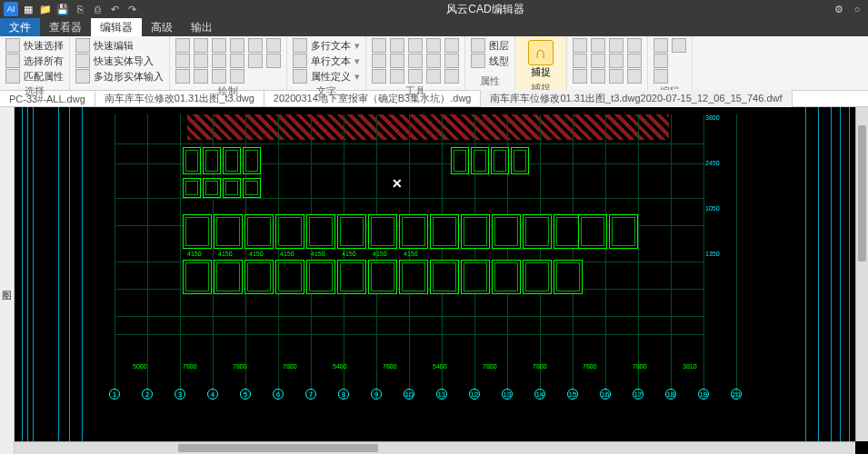 This screenshot has width=868, height=454. I want to click on quick-edit-icon, so click(83, 45).